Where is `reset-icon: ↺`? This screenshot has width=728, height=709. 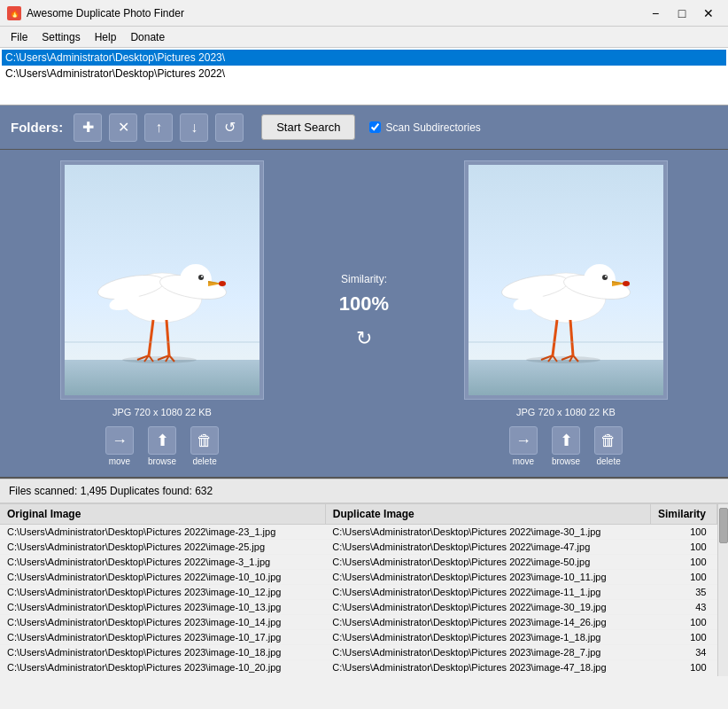 reset-icon: ↺ is located at coordinates (230, 128).